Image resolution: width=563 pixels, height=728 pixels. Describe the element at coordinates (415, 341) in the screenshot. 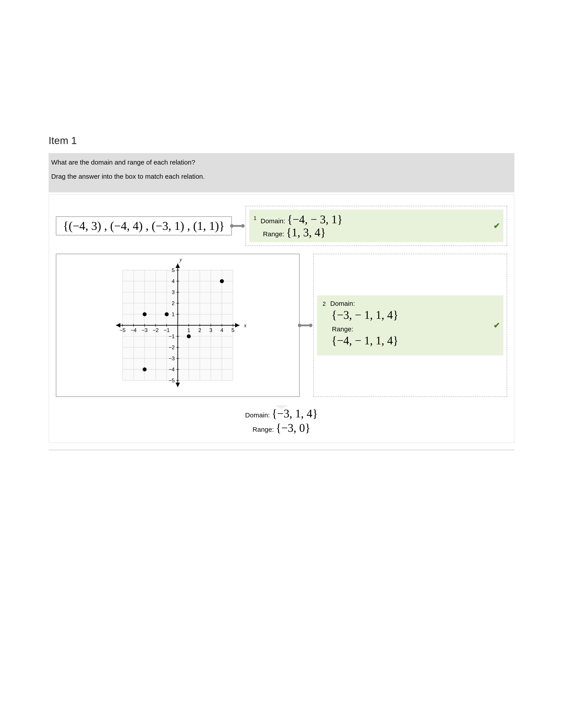

I see `range-set: {−4, − 1, 1, 4}` at that location.